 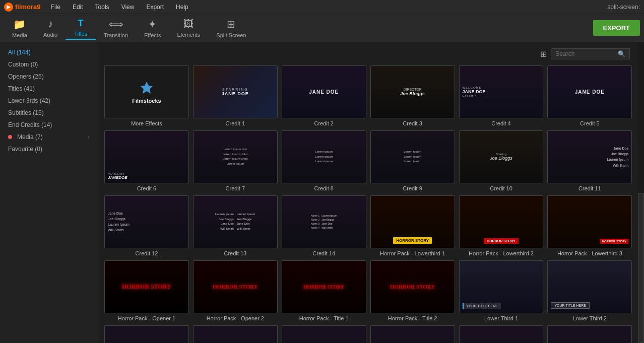 What do you see at coordinates (413, 161) in the screenshot?
I see `grid-item-credit-9: Lorem ipsumLorem ipsumLorem ipsum Credit…` at bounding box center [413, 161].